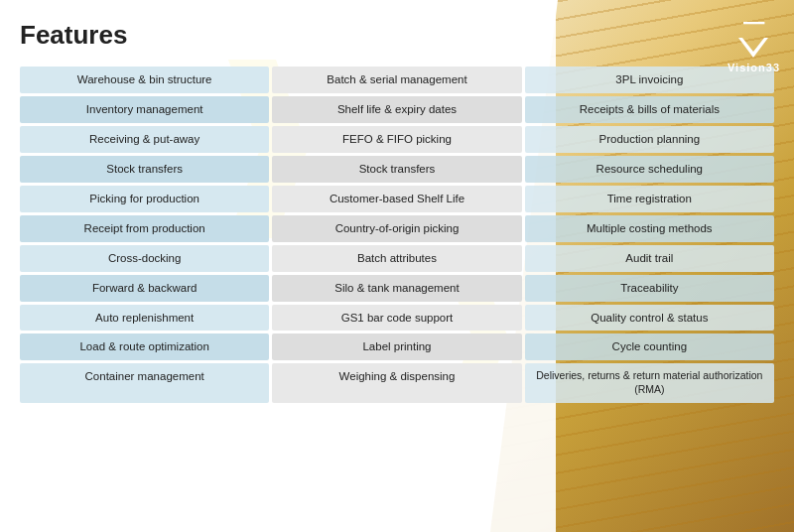 The width and height of the screenshot is (794, 532). I want to click on feature-cell-col2-row6: Batch attributes, so click(397, 258).